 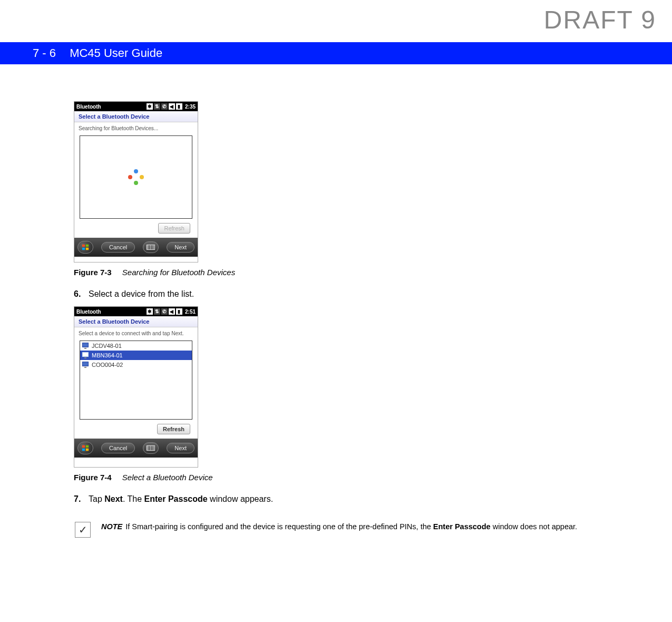 What do you see at coordinates (279, 527) in the screenshot?
I see `text-fragment: If Smart-pairing is configured and the d…` at bounding box center [279, 527].